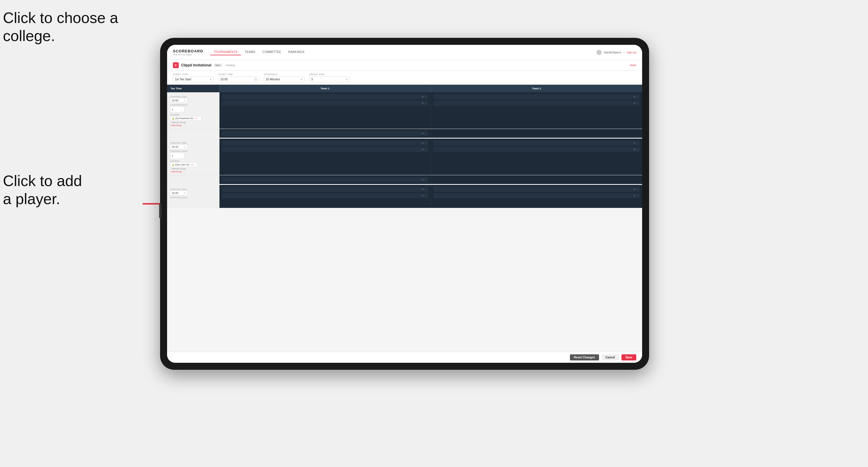 This screenshot has width=868, height=467. What do you see at coordinates (405, 357) in the screenshot?
I see `footer: Reset Changes Cancel Save` at bounding box center [405, 357].